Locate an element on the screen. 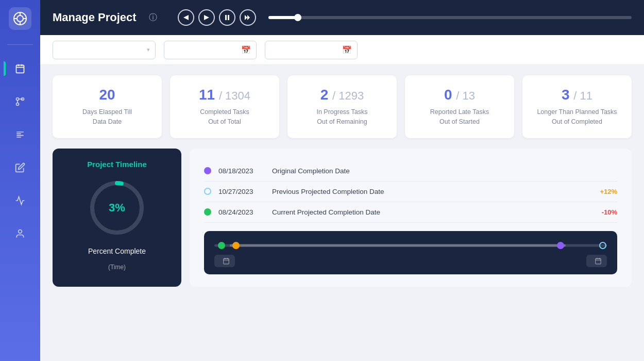 This screenshot has height=361, width=644. kpi-late-label: Reported Late TasksOut of Started is located at coordinates (460, 117).